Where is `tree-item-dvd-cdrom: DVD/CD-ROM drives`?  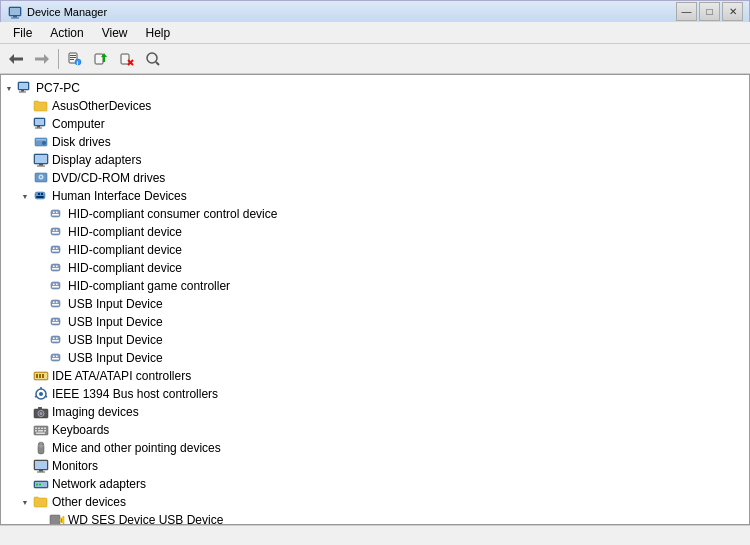 tree-item-dvd-cdrom: DVD/CD-ROM drives is located at coordinates (375, 178).